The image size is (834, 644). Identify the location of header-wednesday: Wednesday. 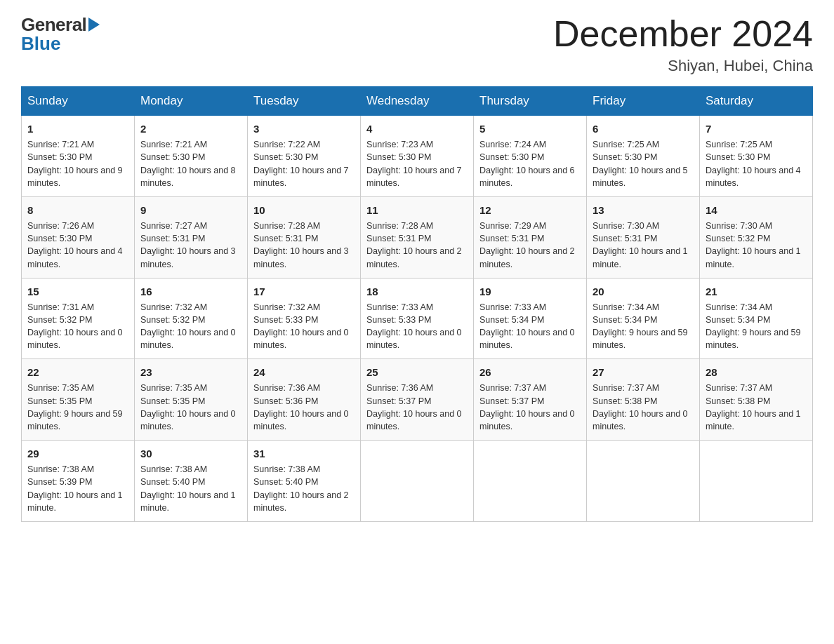
(417, 101).